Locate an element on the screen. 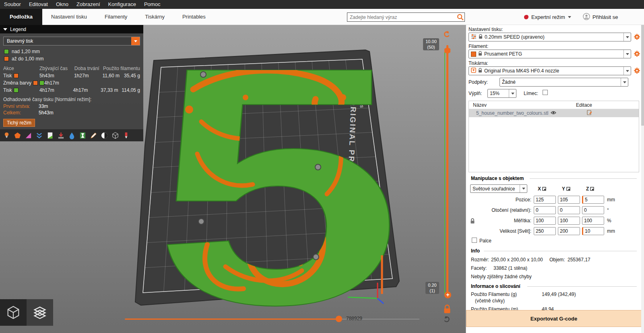 The image size is (644, 333). size-info-value: 250,00 x 200,00 x 10,00 is located at coordinates (517, 260).